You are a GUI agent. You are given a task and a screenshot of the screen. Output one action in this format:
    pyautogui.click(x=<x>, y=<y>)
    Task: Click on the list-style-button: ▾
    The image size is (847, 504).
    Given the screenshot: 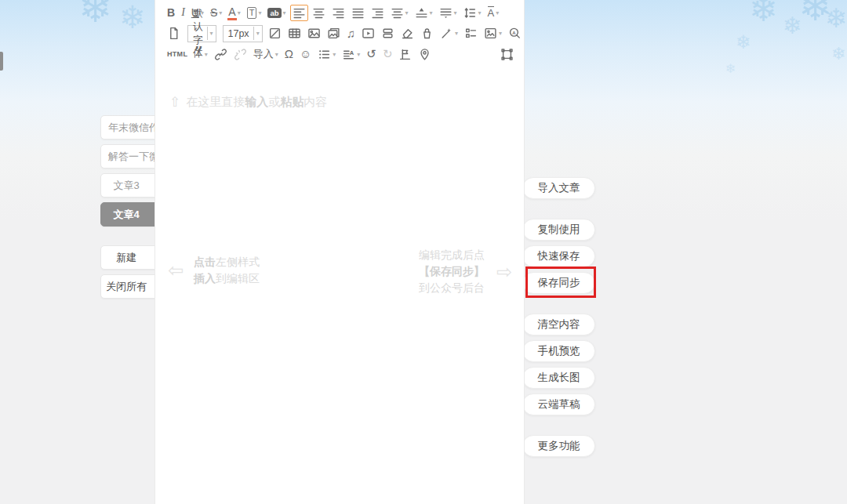 What is the action you would take?
    pyautogui.click(x=326, y=55)
    